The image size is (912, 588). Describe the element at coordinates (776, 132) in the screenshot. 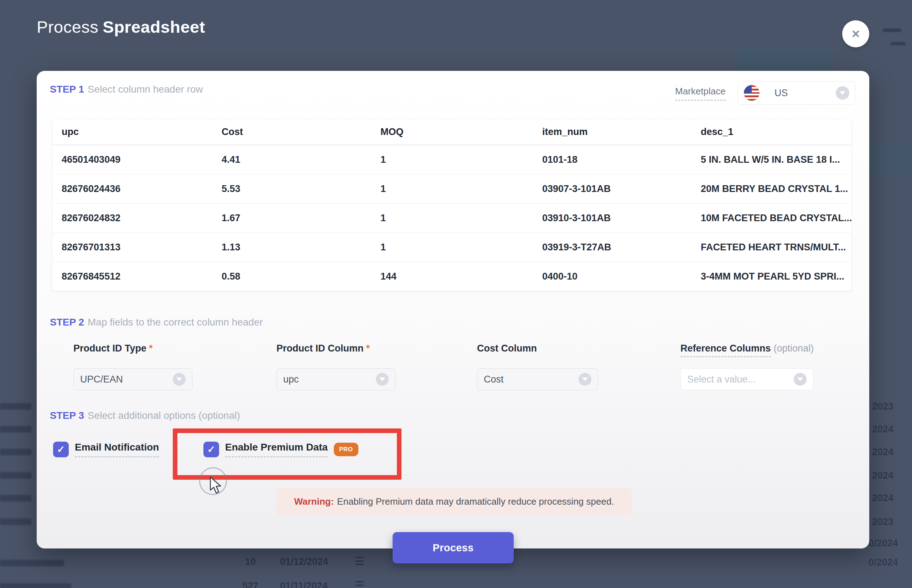

I see `column-header: desc_1` at that location.